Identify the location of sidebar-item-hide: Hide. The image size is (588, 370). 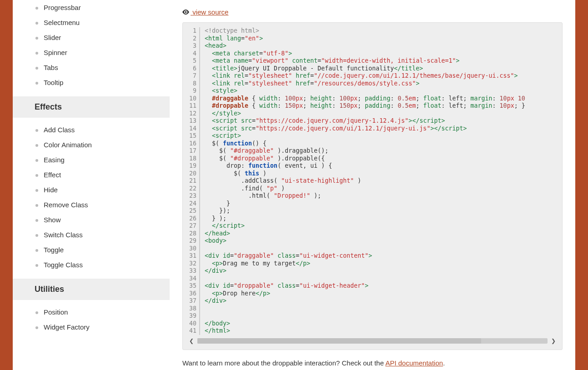
(91, 190).